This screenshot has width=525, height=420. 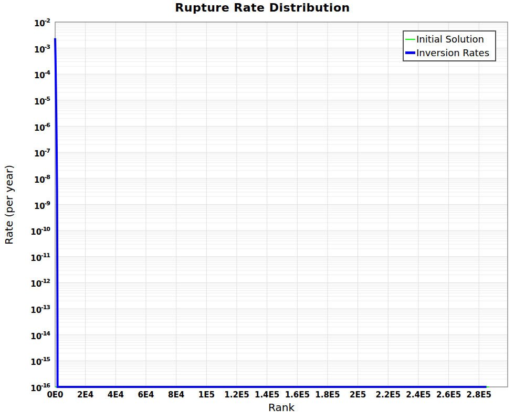 I want to click on legend-entry-label: Inversion Rates, so click(x=453, y=52).